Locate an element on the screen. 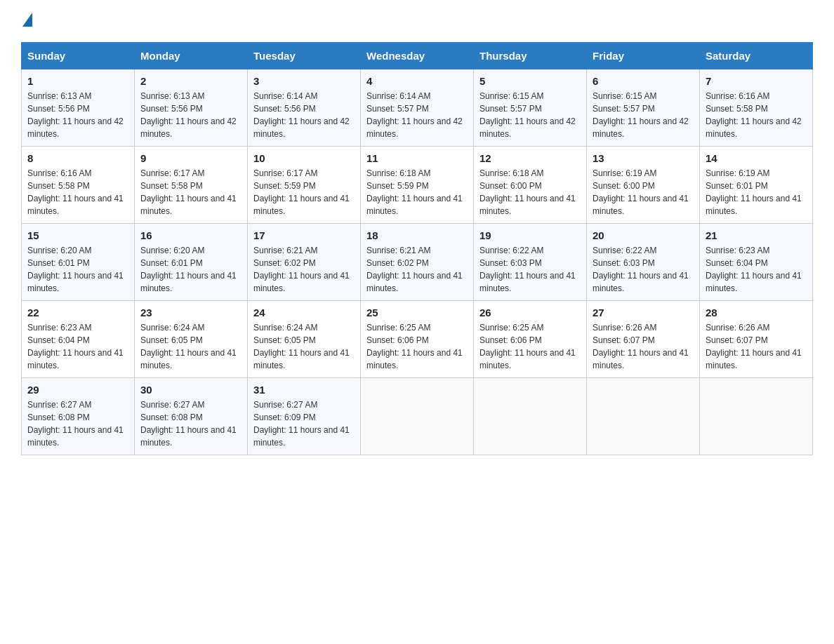 Image resolution: width=834 pixels, height=644 pixels. weekday-header-tuesday: Tuesday is located at coordinates (305, 56).